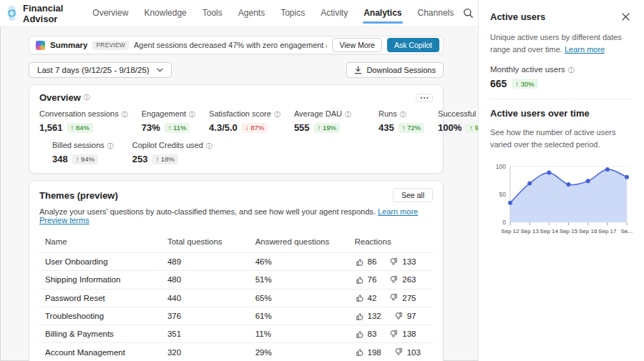  I want to click on column-answered-questions: Answered questions, so click(305, 242).